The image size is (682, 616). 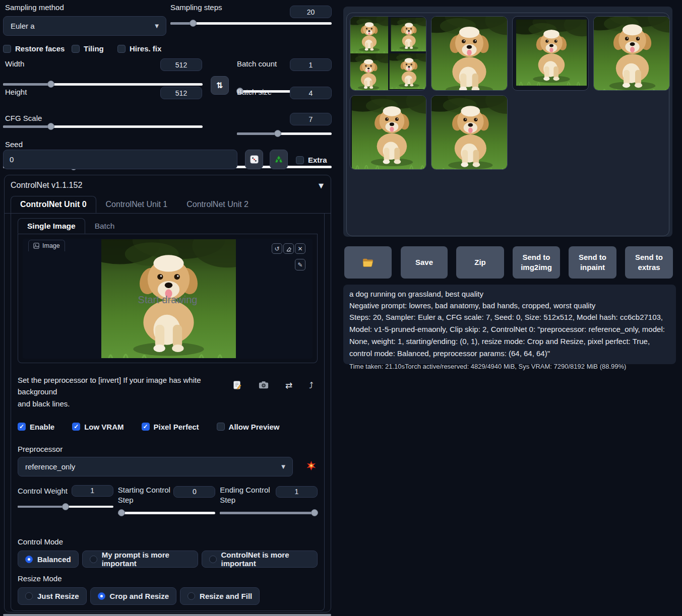 I want to click on send-to-extras-button: Send to extras, so click(x=649, y=262).